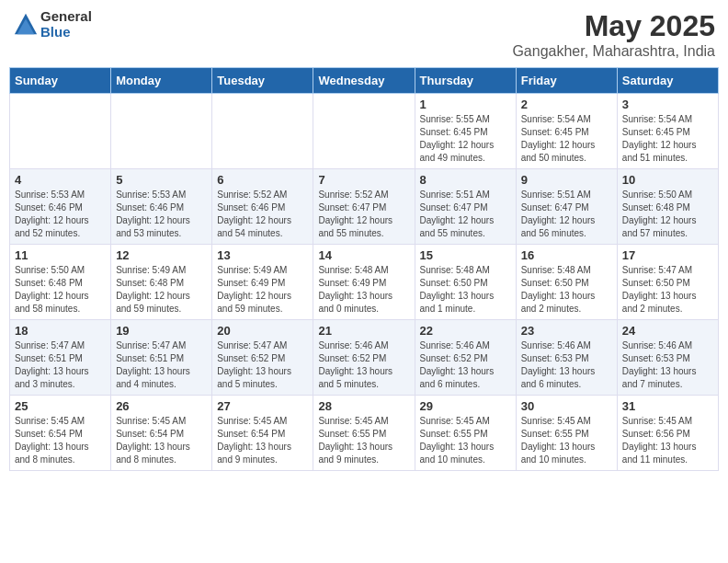 The image size is (728, 563). I want to click on day-number: 16, so click(566, 256).